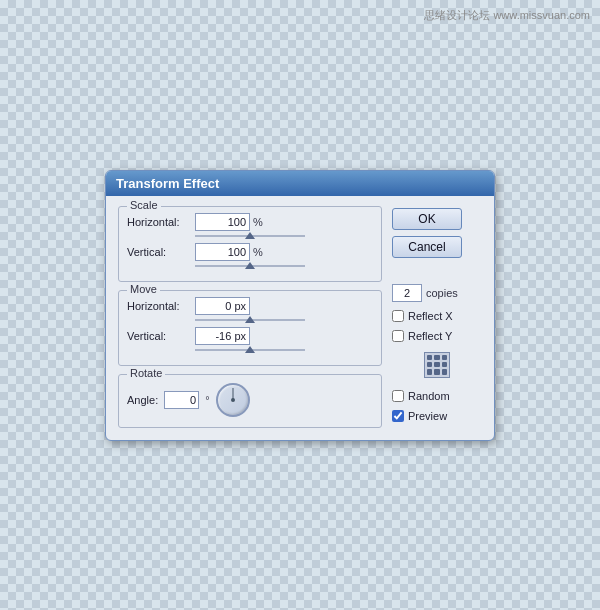 Image resolution: width=600 pixels, height=610 pixels. What do you see at coordinates (161, 306) in the screenshot?
I see `move-horizontal-label: Horizontal:` at bounding box center [161, 306].